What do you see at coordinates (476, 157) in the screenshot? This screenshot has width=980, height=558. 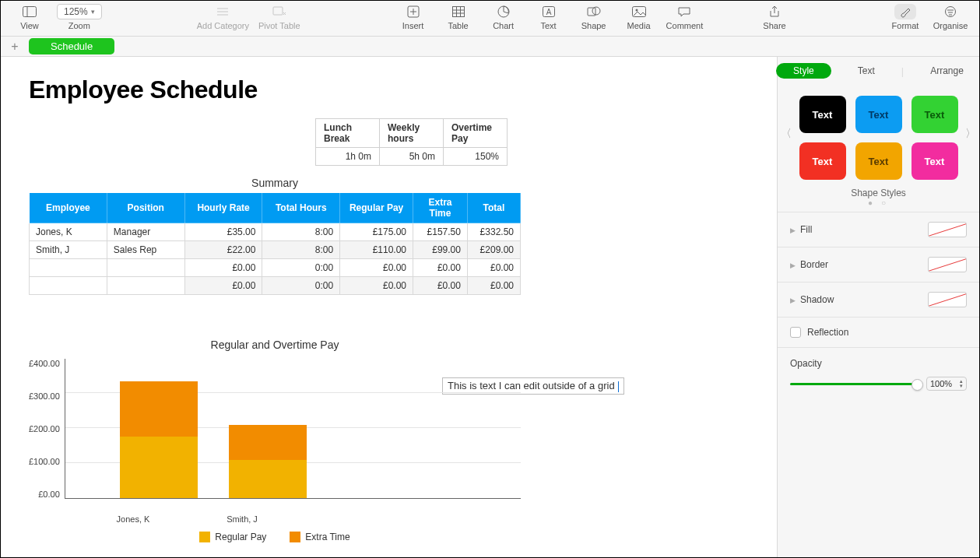 I see `info-value-ot: 150%` at bounding box center [476, 157].